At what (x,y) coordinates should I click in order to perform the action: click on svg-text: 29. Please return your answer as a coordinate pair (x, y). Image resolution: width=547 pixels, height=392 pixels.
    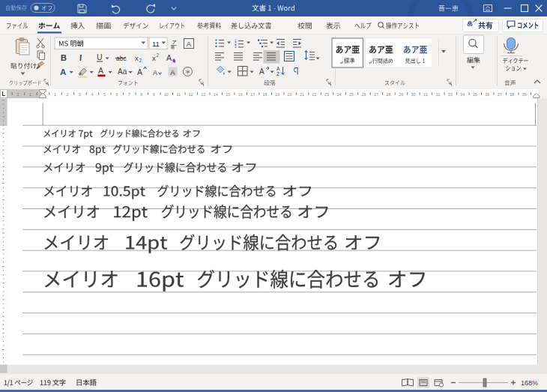
    Looking at the image, I should click on (401, 94).